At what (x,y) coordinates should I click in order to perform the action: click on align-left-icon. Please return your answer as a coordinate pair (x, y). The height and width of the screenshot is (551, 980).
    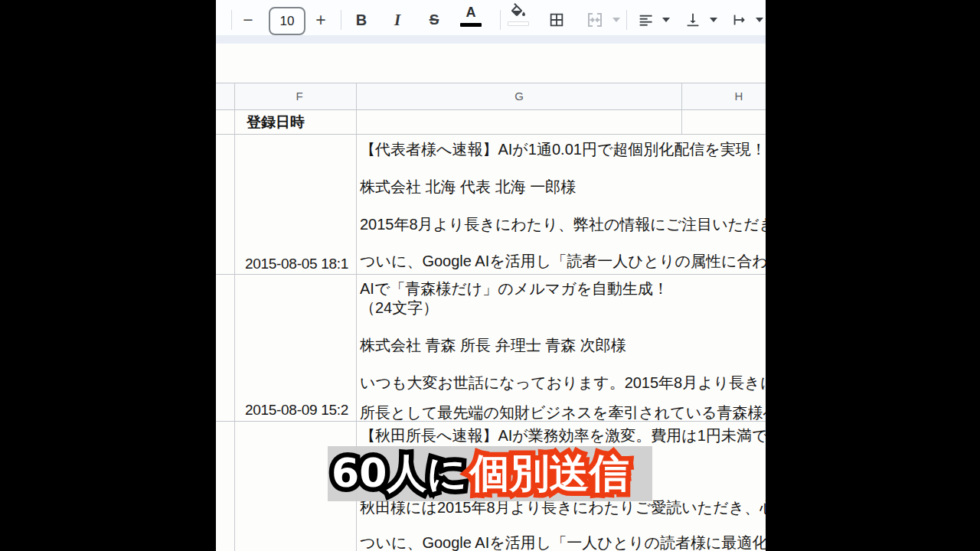
    Looking at the image, I should click on (646, 20).